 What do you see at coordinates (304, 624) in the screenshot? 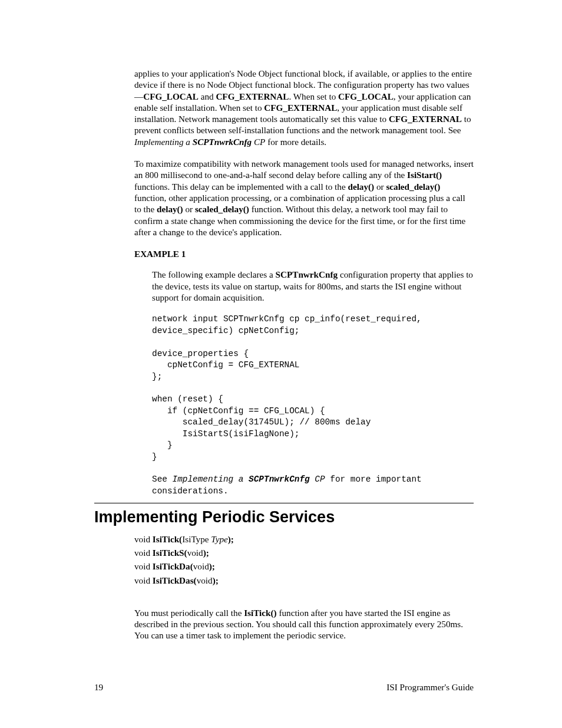
I see `paragraph-4: You must periodically call the IsiTick()…` at bounding box center [304, 624].